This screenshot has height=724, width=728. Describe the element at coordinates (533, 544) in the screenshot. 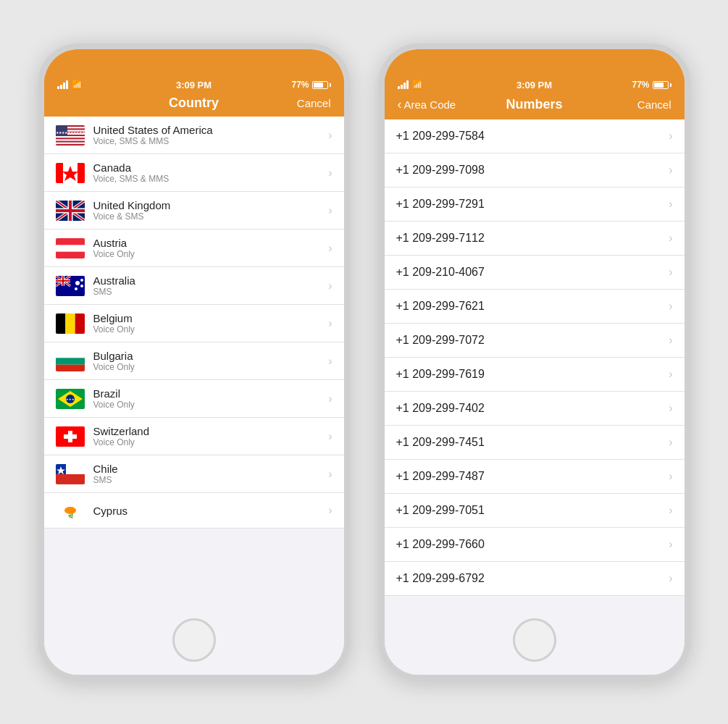

I see `number-text: +1 209-299-7660` at that location.